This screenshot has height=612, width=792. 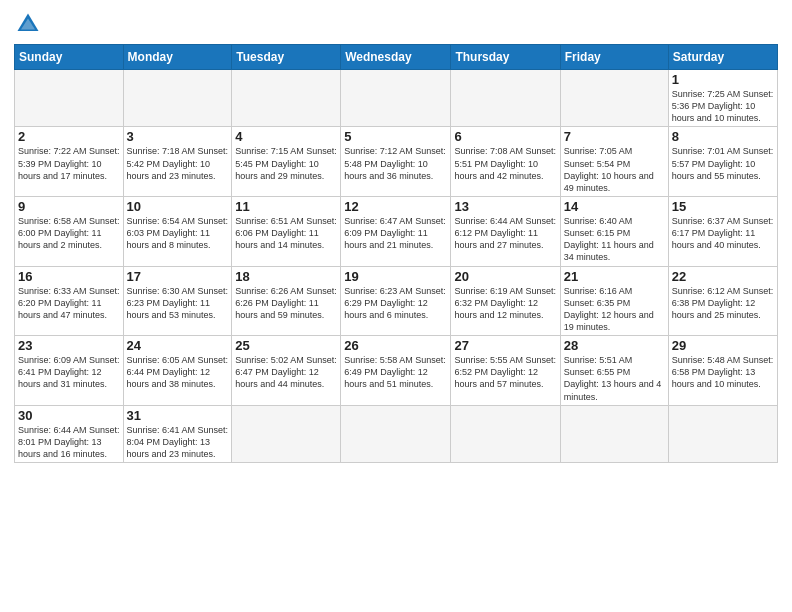 What do you see at coordinates (614, 58) in the screenshot?
I see `weekday-header-friday: Friday` at bounding box center [614, 58].